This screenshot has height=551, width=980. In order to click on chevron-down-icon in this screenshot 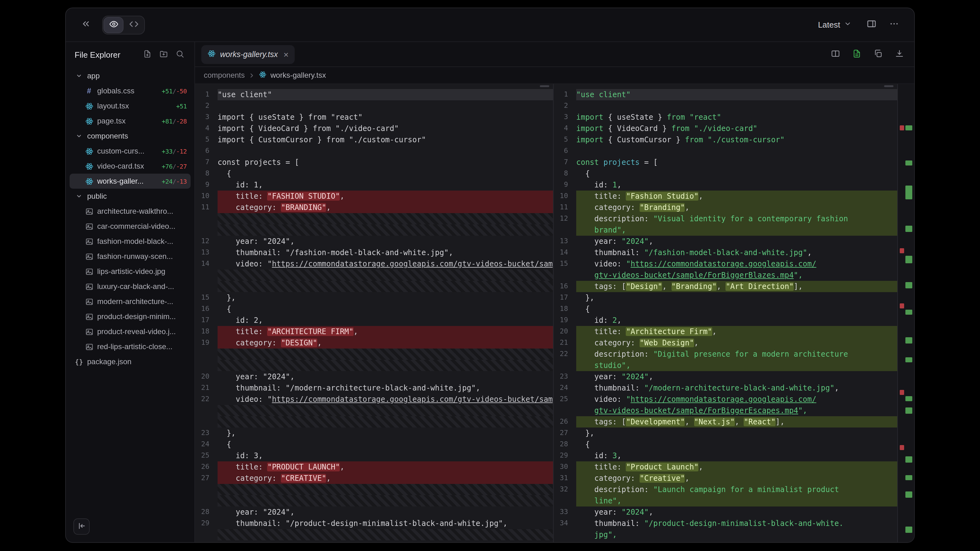, I will do `click(79, 136)`.